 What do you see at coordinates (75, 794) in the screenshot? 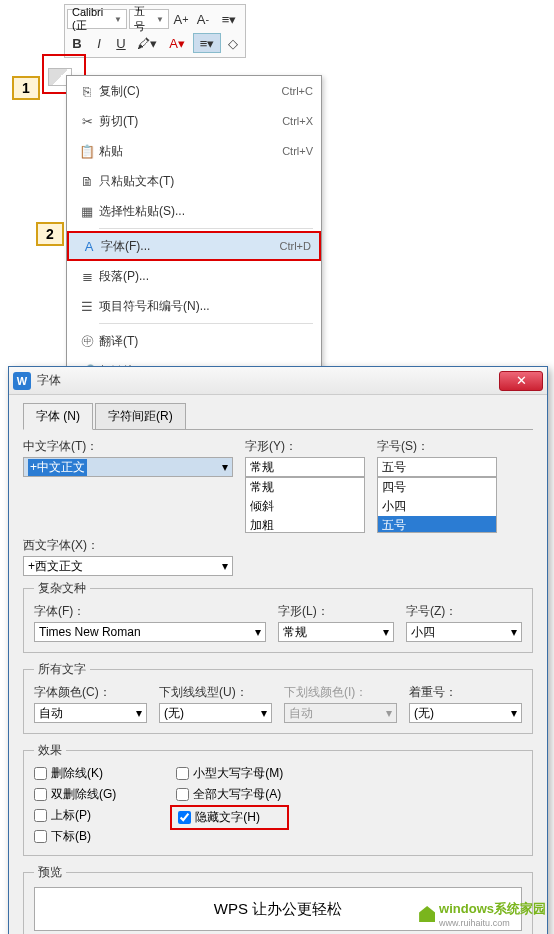
I see `dbl-strike-checkbox: 双删除线(G)` at bounding box center [75, 794].